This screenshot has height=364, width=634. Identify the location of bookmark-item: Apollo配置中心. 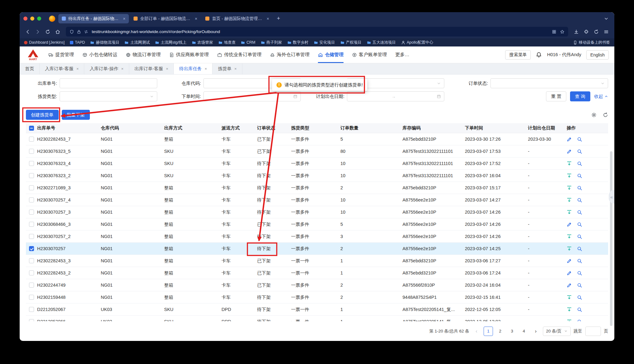
(417, 42).